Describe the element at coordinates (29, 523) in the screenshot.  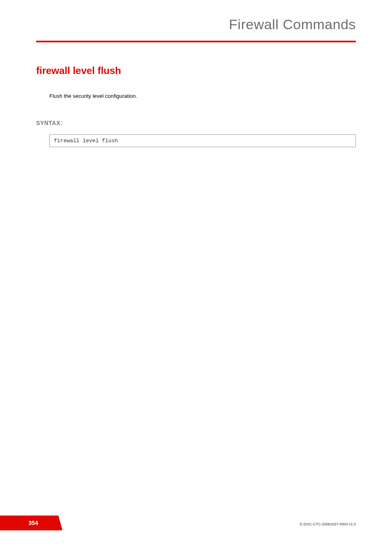
I see `page-number-tab: 354` at that location.